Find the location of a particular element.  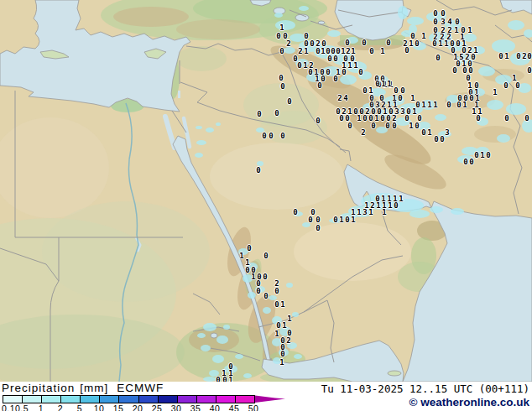

scale-tick-label: 0.1 is located at coordinates (8, 408).